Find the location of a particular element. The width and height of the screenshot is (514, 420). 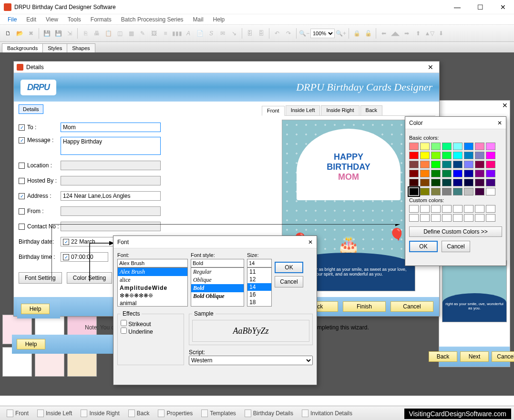

tab-backgrounds: Backgrounds is located at coordinates (22, 48).